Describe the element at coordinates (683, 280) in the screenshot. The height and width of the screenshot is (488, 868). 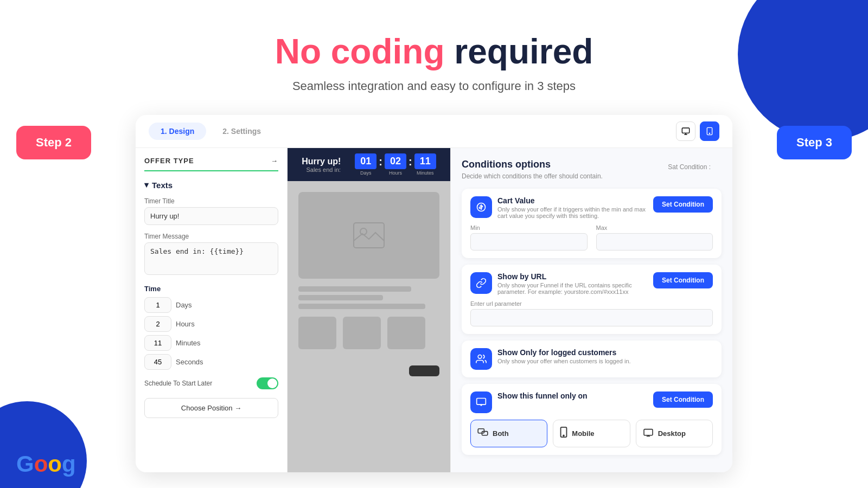
I see `set-condition-url-btn: Set Condition` at that location.